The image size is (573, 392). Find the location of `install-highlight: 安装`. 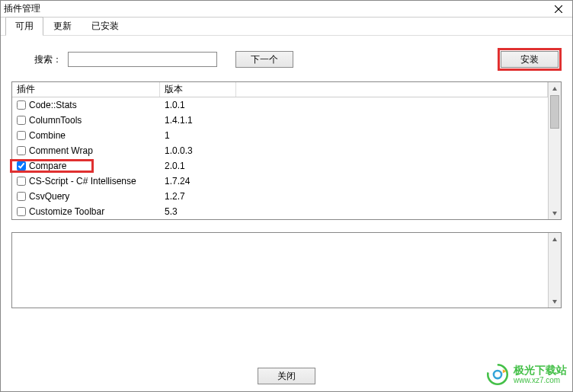

install-highlight: 安装 is located at coordinates (530, 59).